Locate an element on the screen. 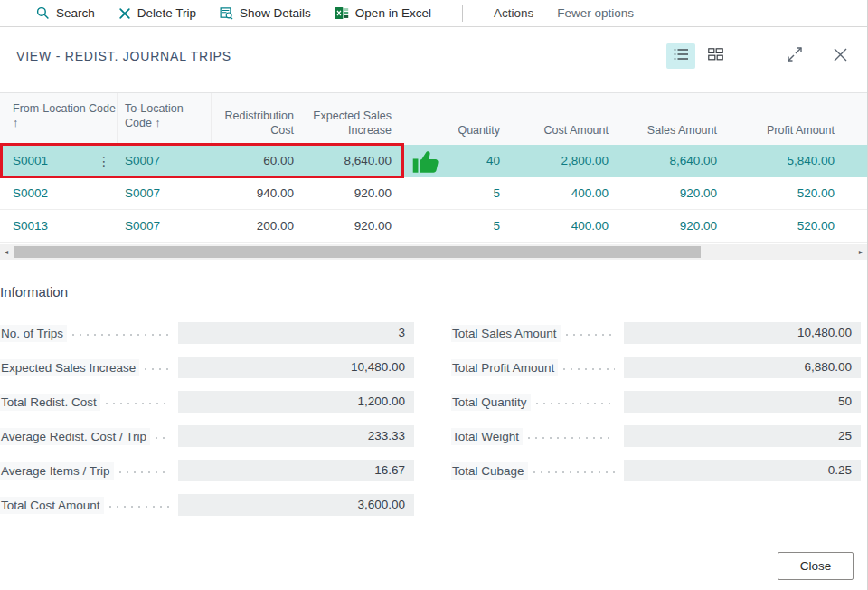 Image resolution: width=868 pixels, height=590 pixels. actions-menu: Actions is located at coordinates (514, 13).